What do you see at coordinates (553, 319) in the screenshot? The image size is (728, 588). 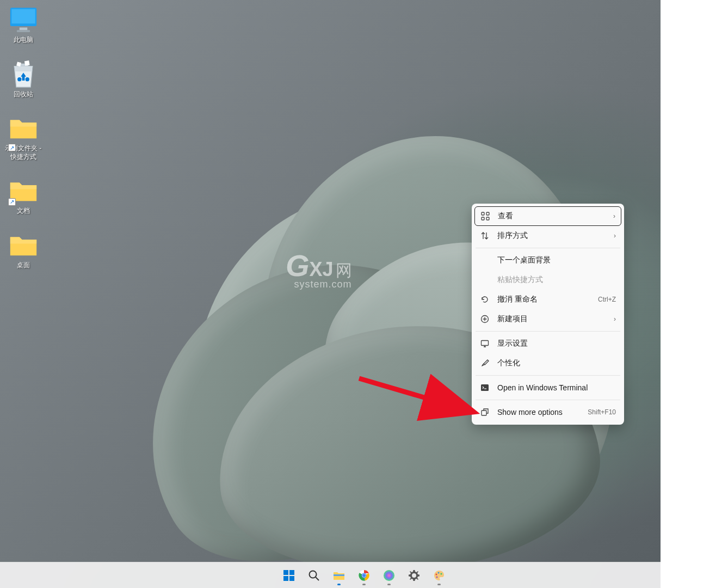 I see `menu-item-label: 新建项目` at bounding box center [553, 319].